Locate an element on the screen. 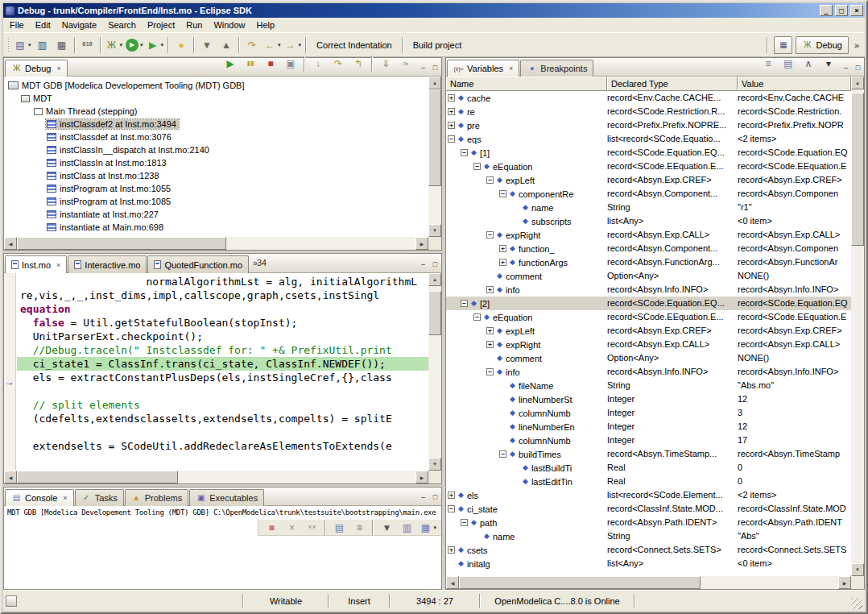  variable-row: −◆eqslist<record<SCode.Equatio...<2 item… is located at coordinates (649, 139).